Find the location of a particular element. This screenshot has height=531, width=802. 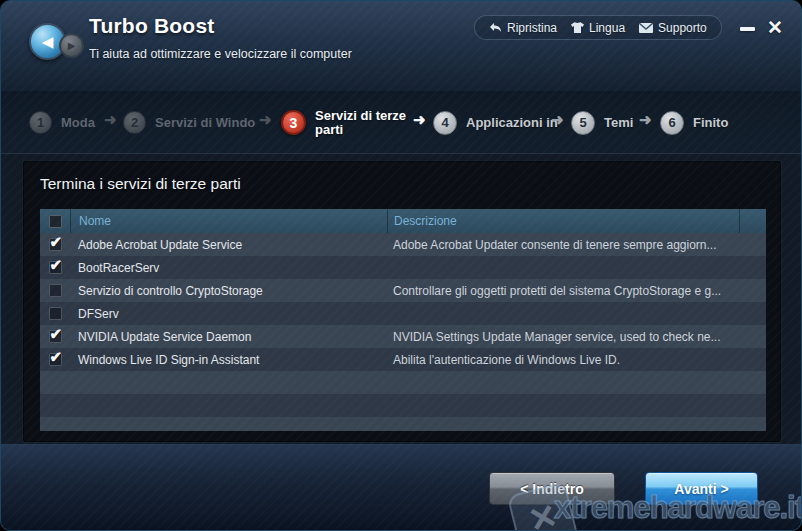

close-button: ✕ is located at coordinates (775, 28).